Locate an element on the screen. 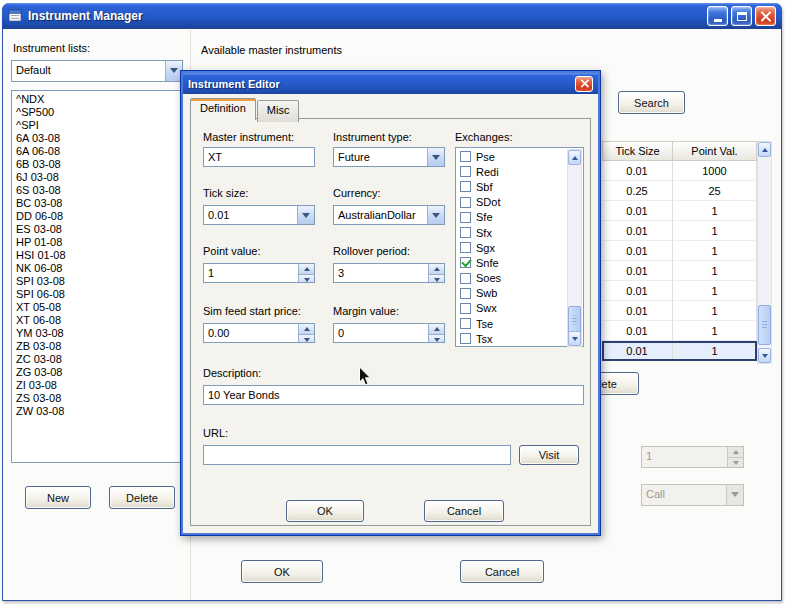 This screenshot has width=800, height=606. description-field is located at coordinates (394, 395).